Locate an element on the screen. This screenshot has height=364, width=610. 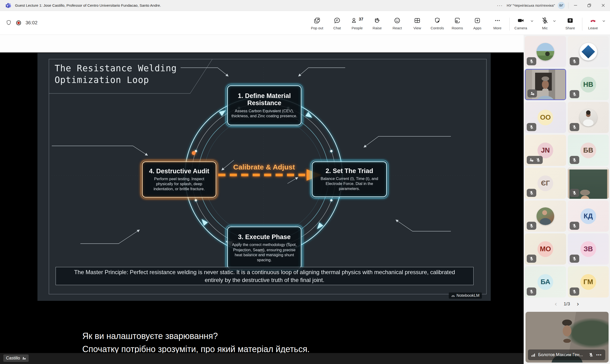
react-button: React is located at coordinates (397, 23).